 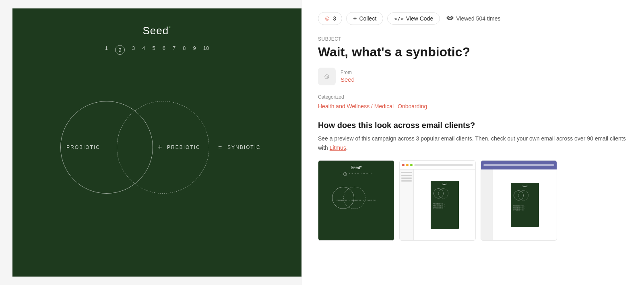 What do you see at coordinates (348, 72) in the screenshot?
I see `from-label: From` at bounding box center [348, 72].